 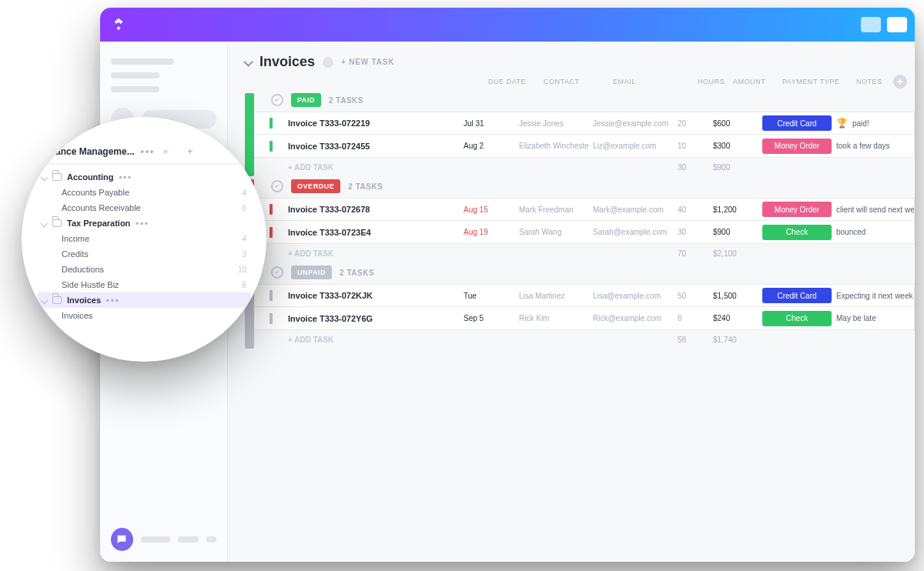 What do you see at coordinates (376, 209) in the screenshot?
I see `task-name: Invoice T333-072678` at bounding box center [376, 209].